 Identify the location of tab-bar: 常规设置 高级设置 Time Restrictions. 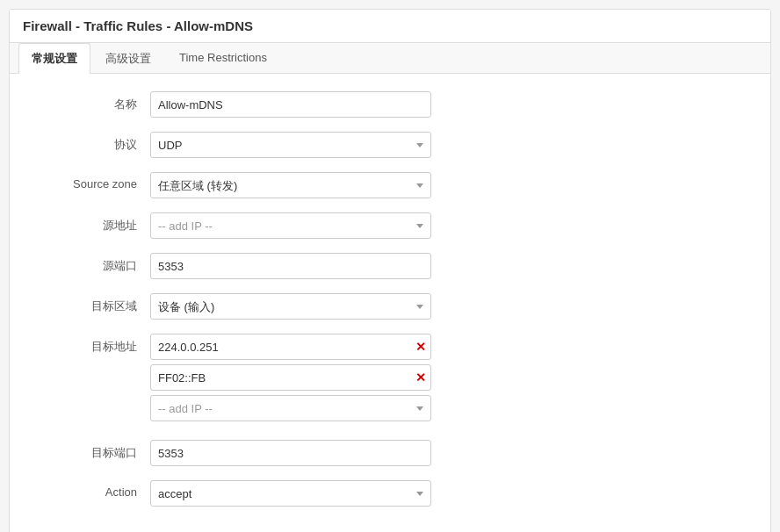
(390, 58).